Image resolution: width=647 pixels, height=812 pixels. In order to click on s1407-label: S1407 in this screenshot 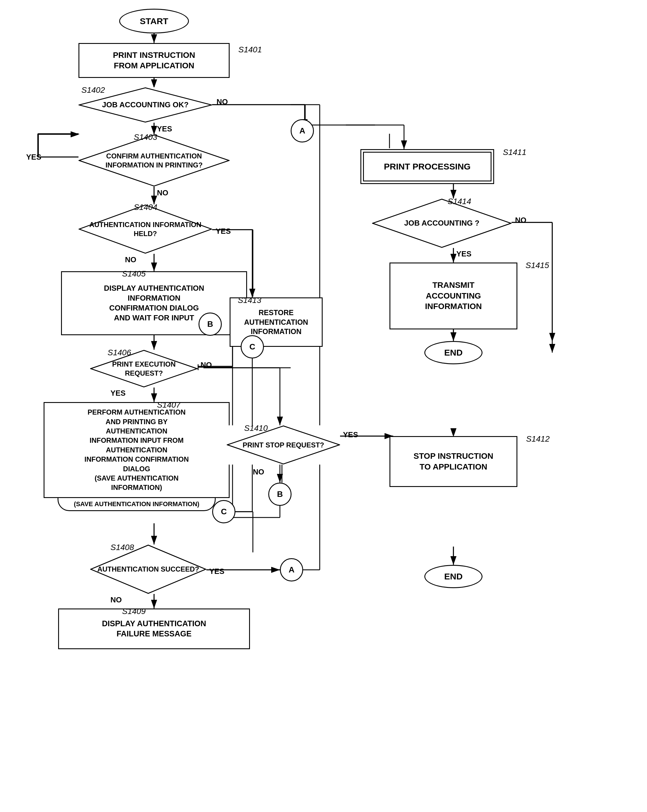, I will do `click(169, 405)`.